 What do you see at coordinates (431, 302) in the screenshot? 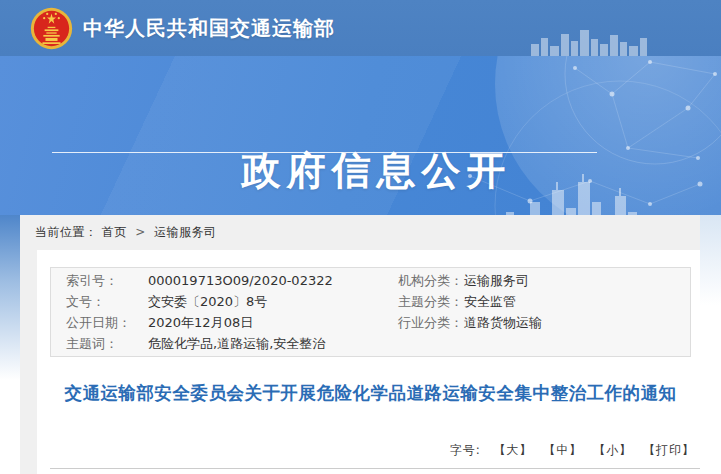
I see `meta-label: 主题分类：` at bounding box center [431, 302].